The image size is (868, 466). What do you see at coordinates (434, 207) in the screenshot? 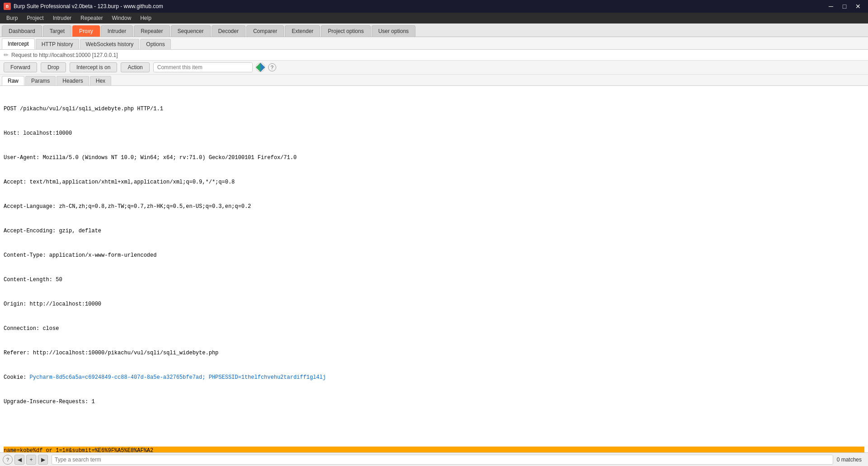
I see `http-line: Accept-Language: zh-CN,zh;q=0.8,zh-TW;q=…` at bounding box center [434, 207].